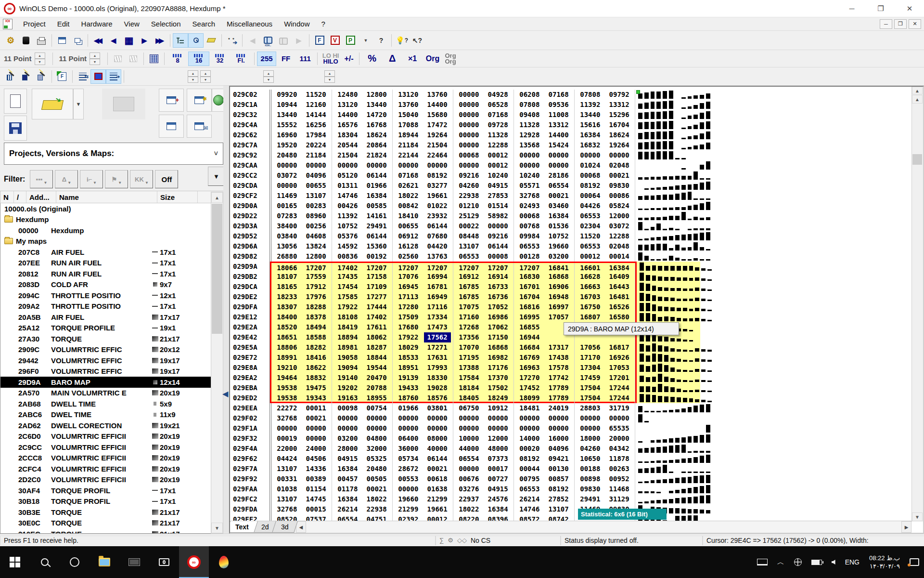  Describe the element at coordinates (347, 337) in the screenshot. I see `hex-cell: 18894` at that location.